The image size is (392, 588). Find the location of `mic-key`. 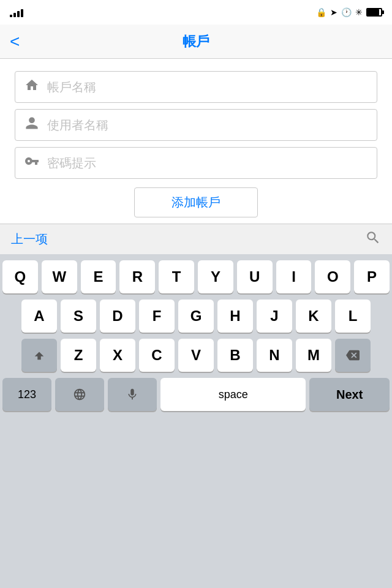

mic-key is located at coordinates (132, 394).